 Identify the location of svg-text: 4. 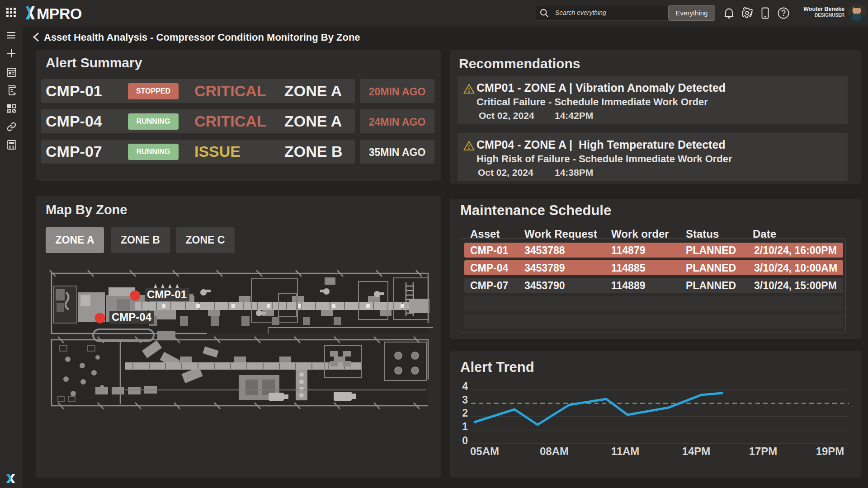
(465, 386).